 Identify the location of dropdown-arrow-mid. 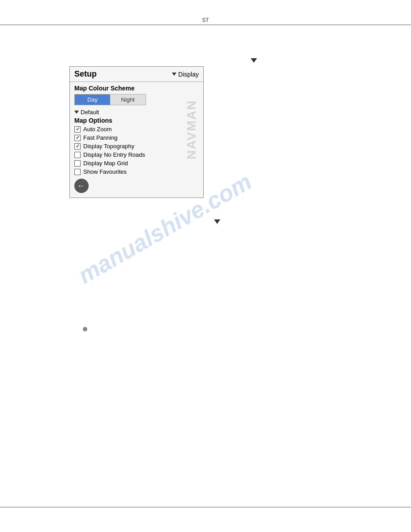
(217, 222).